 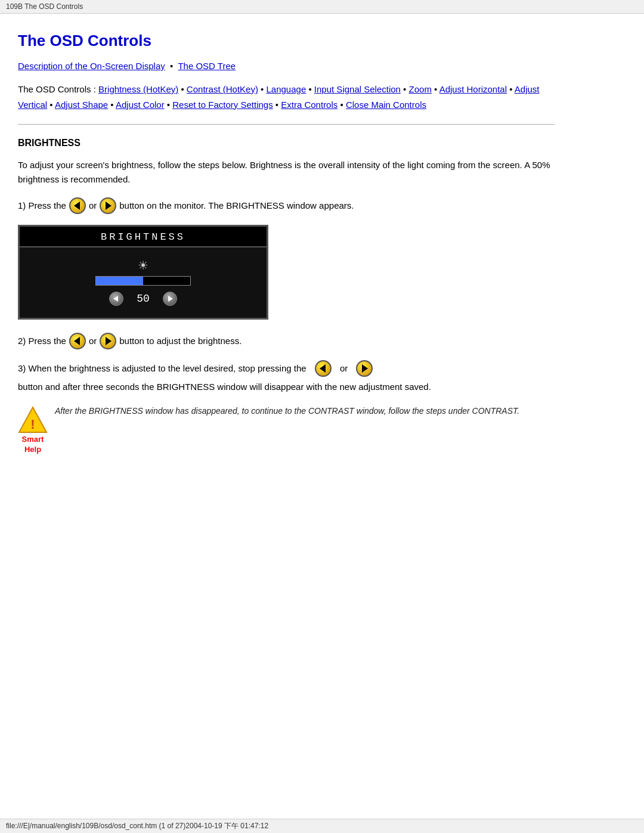 What do you see at coordinates (286, 143) in the screenshot?
I see `brightness-section-title: BRIGHTNESS` at bounding box center [286, 143].